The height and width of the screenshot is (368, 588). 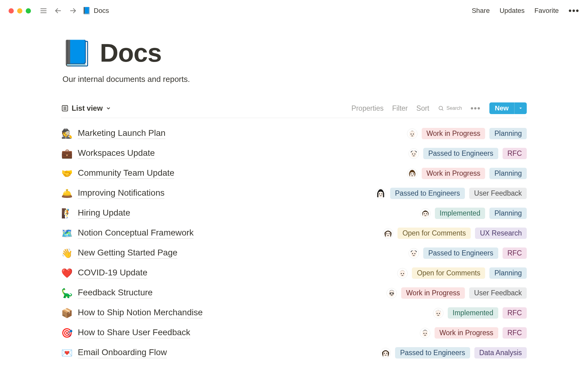 What do you see at coordinates (294, 153) in the screenshot?
I see `list-item: 💼Workspaces UpdatePassed to EngineersRFC` at bounding box center [294, 153].